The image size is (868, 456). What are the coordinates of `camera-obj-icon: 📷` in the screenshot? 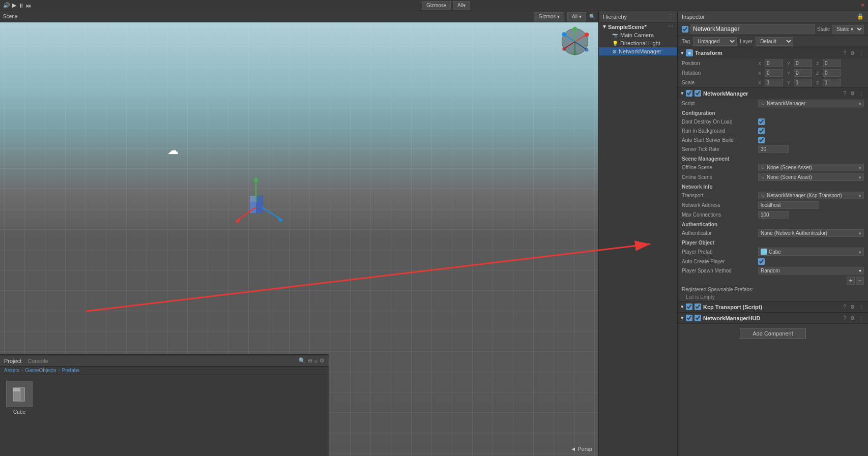 It's located at (615, 36).